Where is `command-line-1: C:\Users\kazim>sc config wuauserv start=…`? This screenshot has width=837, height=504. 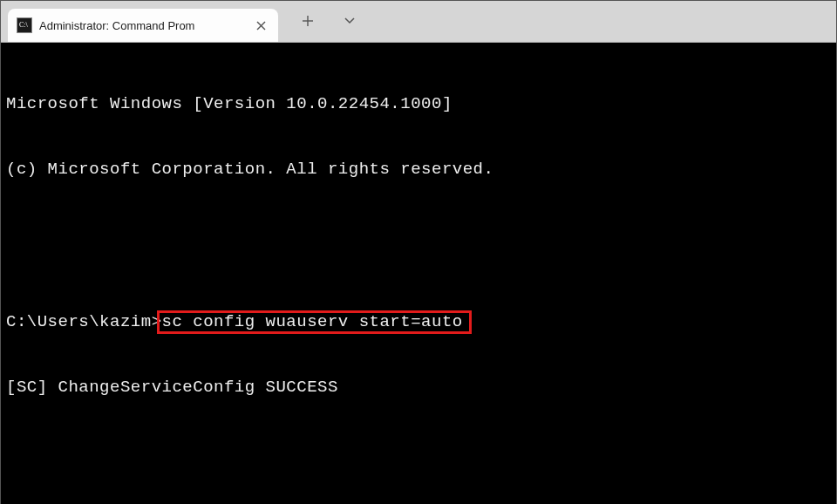
command-line-1: C:\Users\kazim>sc config wuauserv start=… is located at coordinates (418, 323).